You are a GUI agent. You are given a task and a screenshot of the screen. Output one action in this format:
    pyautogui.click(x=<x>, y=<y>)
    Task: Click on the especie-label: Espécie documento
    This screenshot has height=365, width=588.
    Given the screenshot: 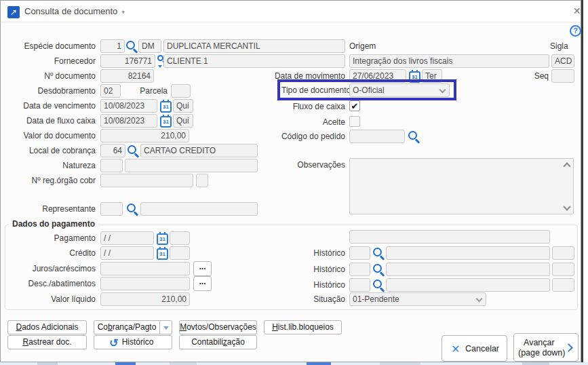 What is the action you would take?
    pyautogui.click(x=51, y=46)
    